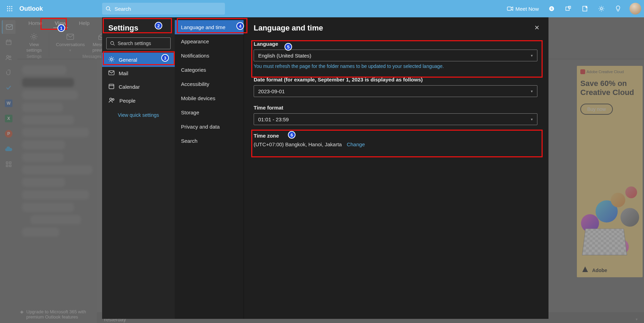 The width and height of the screenshot is (644, 323). I want to click on search-box: Search, so click(163, 9).